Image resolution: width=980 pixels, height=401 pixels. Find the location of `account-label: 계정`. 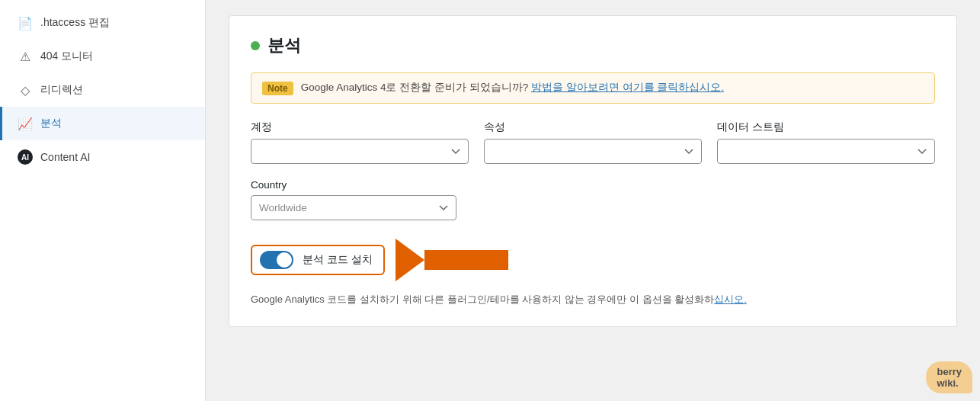

account-label: 계정 is located at coordinates (360, 127).